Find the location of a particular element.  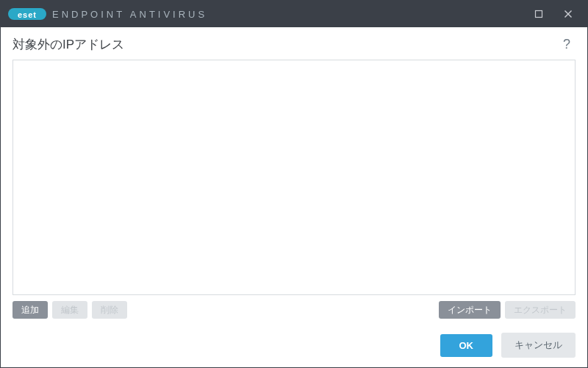

ok-button: OK is located at coordinates (467, 346).